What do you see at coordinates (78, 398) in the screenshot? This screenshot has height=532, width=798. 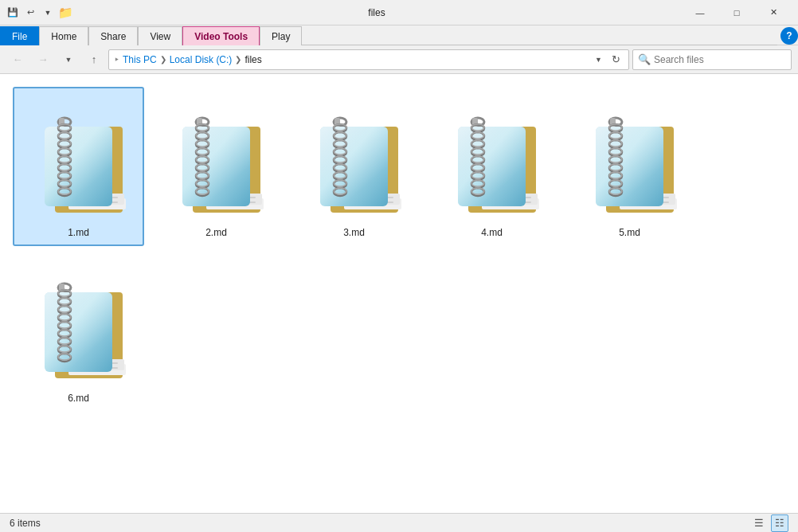 I see `file-label: 6.md` at bounding box center [78, 398].